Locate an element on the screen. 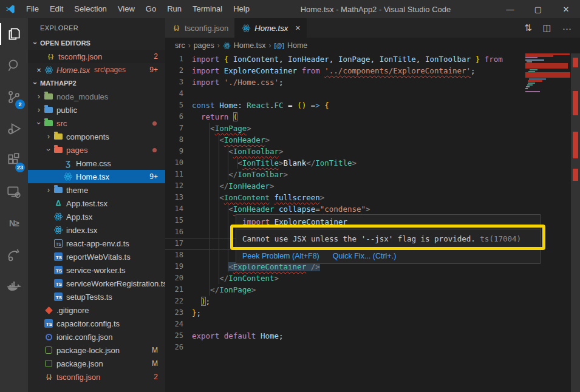  search-icon is located at coordinates (14, 66).